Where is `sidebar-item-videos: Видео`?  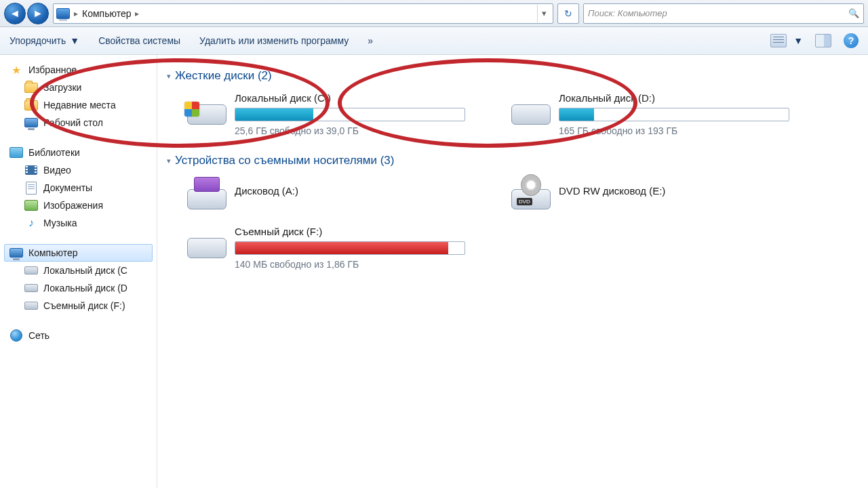
sidebar-item-videos: Видео is located at coordinates (79, 170).